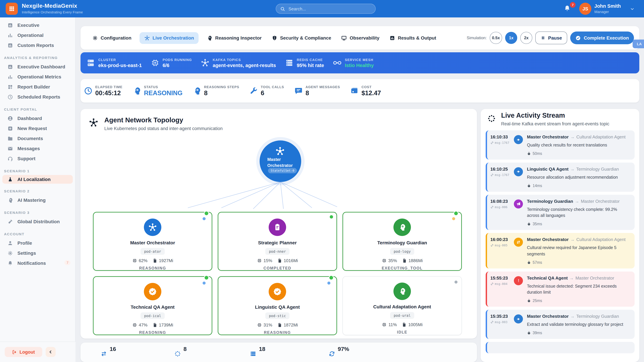  Describe the element at coordinates (38, 158) in the screenshot. I see `sidebar-item-support: Support` at that location.